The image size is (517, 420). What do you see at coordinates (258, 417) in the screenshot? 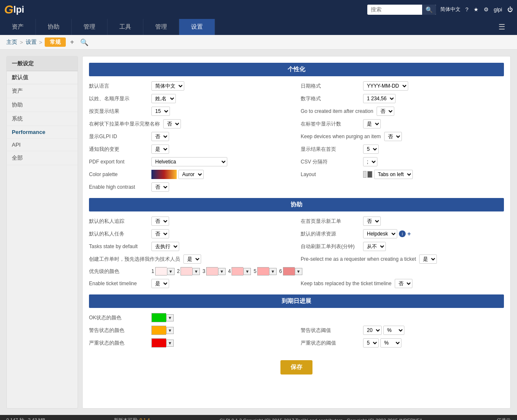
I see `bottombar: 0.147 秒 - 2.43 MB 新版本可用: 9.1.4. GLPI 9.1…` at bounding box center [258, 417].